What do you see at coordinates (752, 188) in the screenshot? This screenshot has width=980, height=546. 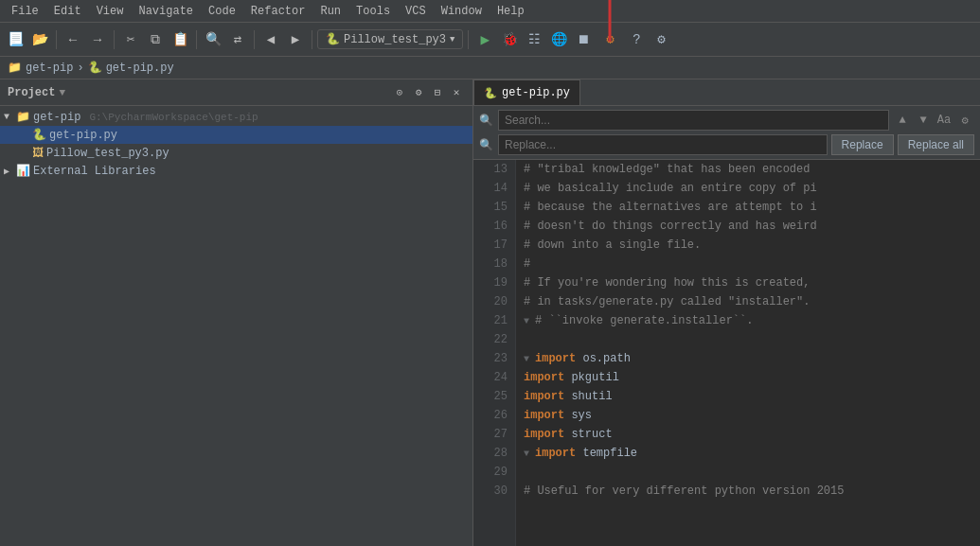 I see `code-line: # we basically include an entire copy of…` at bounding box center [752, 188].